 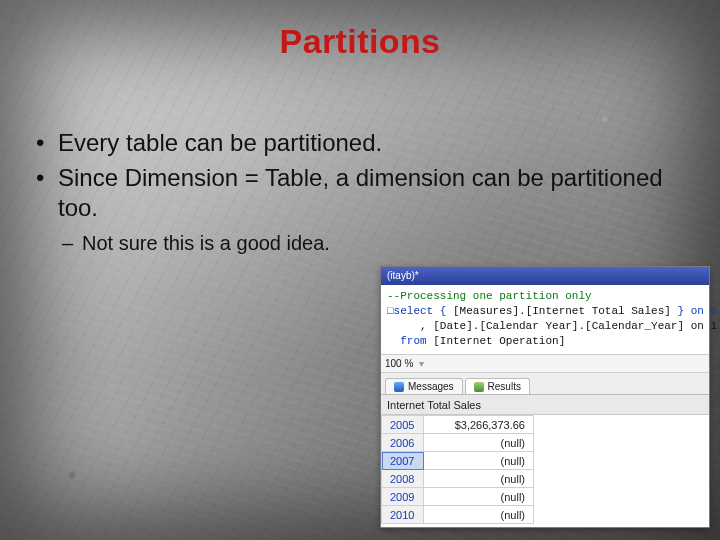 What do you see at coordinates (399, 364) in the screenshot?
I see `zoom-level: 100 %` at bounding box center [399, 364].